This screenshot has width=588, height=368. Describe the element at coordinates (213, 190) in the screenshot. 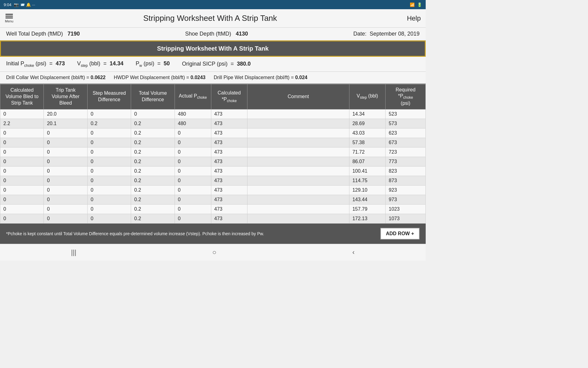

I see `table-row: 0 0 0 0.2 0 473 129.10 923` at that location.